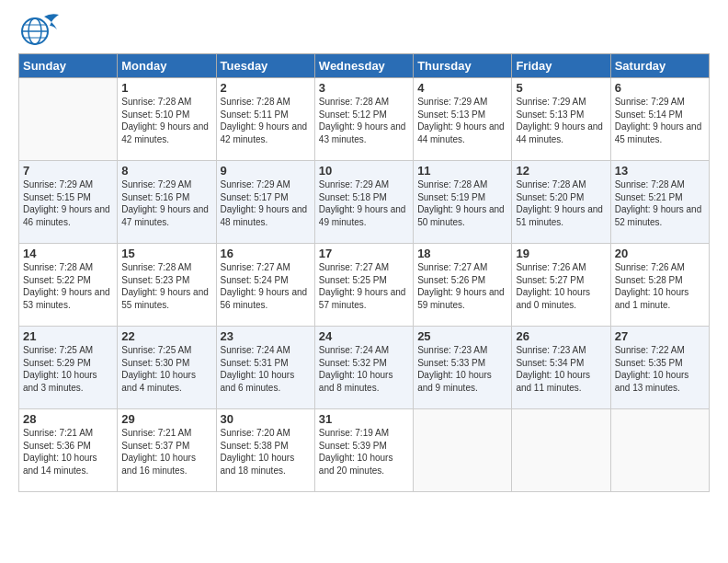 The height and width of the screenshot is (563, 728). Describe the element at coordinates (68, 419) in the screenshot. I see `day-number: 28` at that location.